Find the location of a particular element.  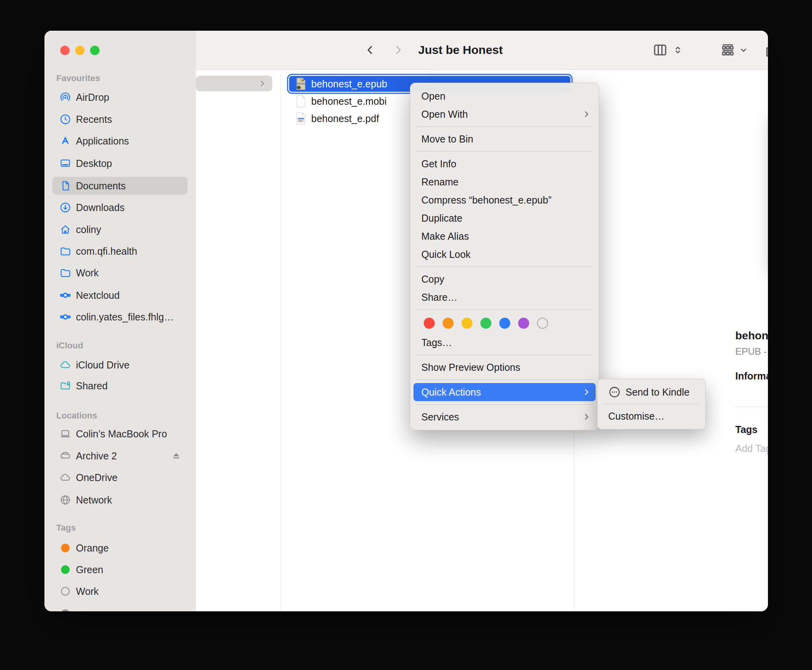

group-by-chevron-icon is located at coordinates (744, 50).